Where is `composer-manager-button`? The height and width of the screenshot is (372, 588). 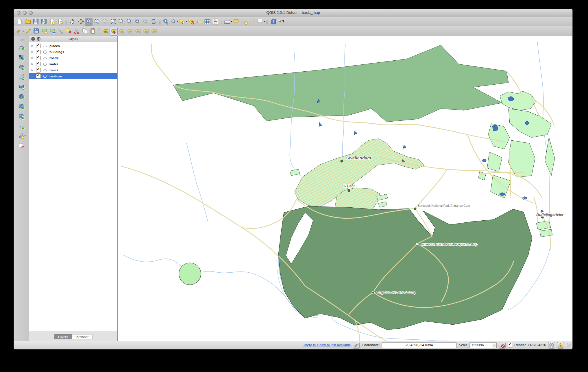
composer-manager-button is located at coordinates (60, 22).